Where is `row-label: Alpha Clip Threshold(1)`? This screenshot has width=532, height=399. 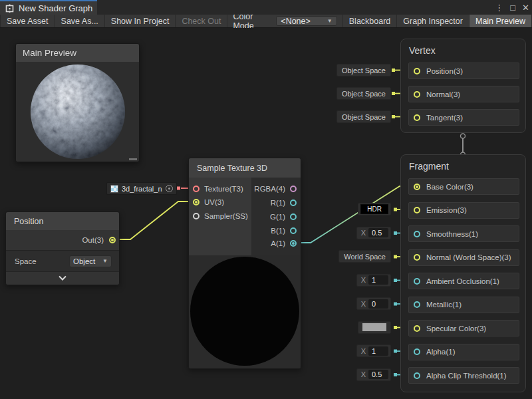
row-label: Alpha Clip Threshold(1) is located at coordinates (467, 376).